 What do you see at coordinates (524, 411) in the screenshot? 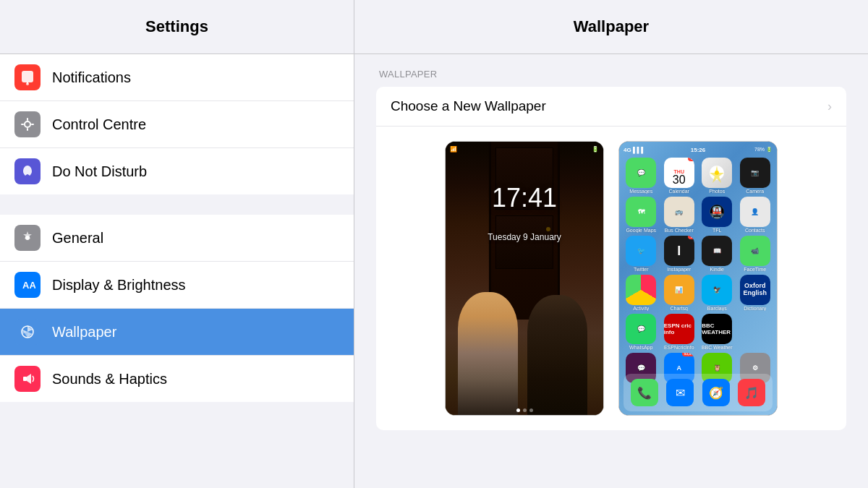
I see `lock-page-dots` at bounding box center [524, 411].